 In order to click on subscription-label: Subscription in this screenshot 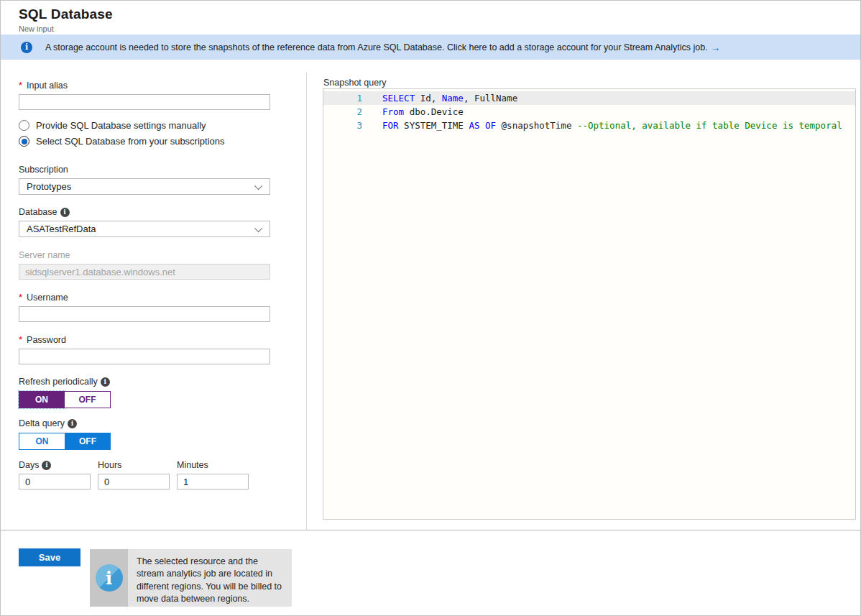, I will do `click(144, 170)`.